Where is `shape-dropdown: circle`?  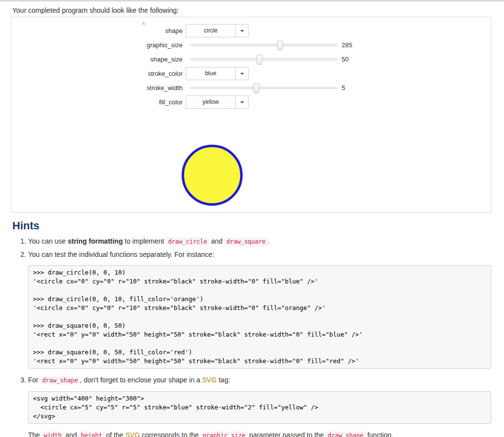
shape-dropdown: circle is located at coordinates (217, 31).